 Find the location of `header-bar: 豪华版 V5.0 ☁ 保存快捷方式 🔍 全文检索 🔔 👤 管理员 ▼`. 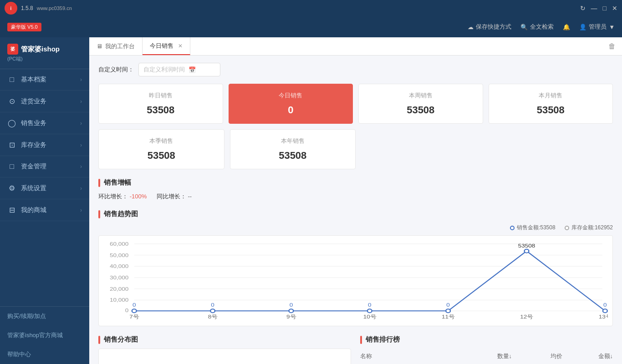

header-bar: 豪华版 V5.0 ☁ 保存快捷方式 🔍 全文检索 🔔 👤 管理员 ▼ is located at coordinates (311, 27).